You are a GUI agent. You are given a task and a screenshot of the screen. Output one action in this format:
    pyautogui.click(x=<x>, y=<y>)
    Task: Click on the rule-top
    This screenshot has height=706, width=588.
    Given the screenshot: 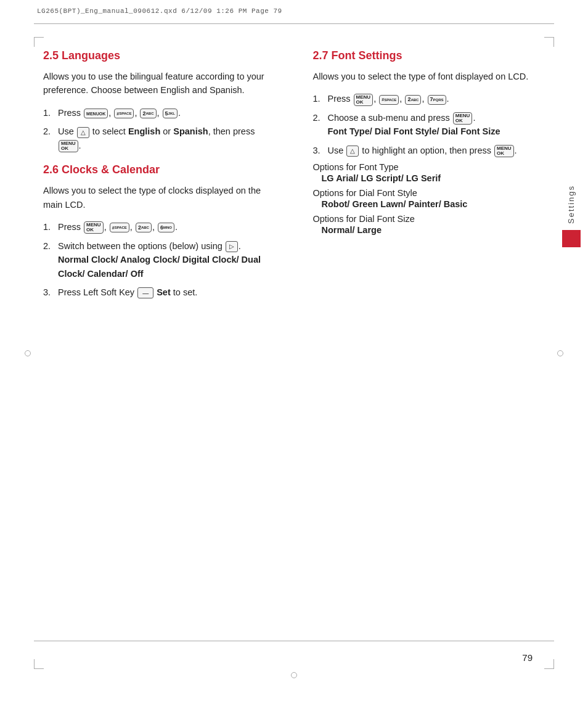 What is the action you would take?
    pyautogui.click(x=294, y=23)
    